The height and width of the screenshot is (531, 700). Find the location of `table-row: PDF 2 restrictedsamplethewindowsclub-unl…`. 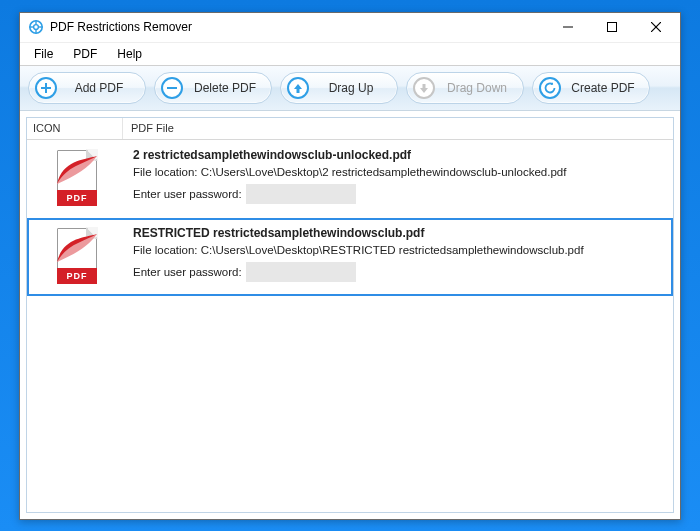

table-row: PDF 2 restrictedsamplethewindowsclub-unl… is located at coordinates (350, 179).